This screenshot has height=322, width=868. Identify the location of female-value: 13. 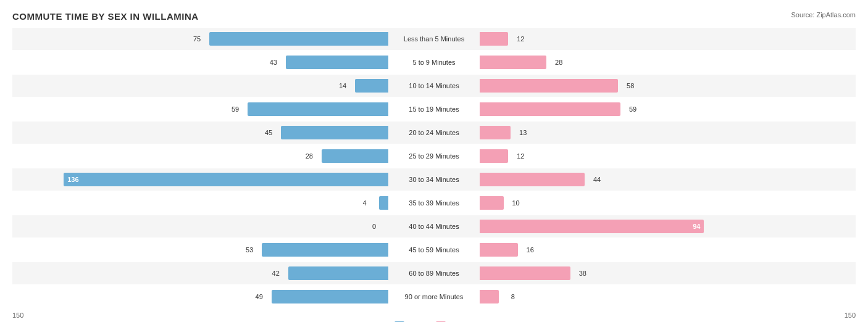
(523, 133).